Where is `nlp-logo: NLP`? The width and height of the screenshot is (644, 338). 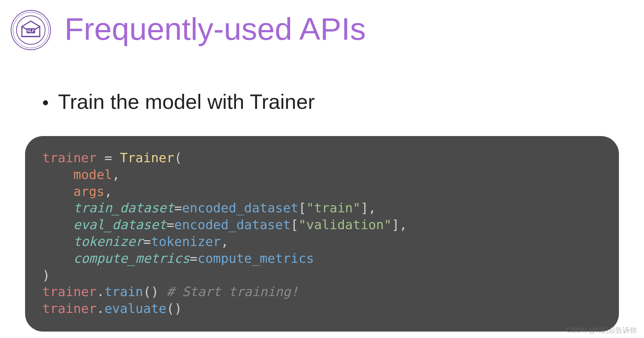 nlp-logo: NLP is located at coordinates (31, 31).